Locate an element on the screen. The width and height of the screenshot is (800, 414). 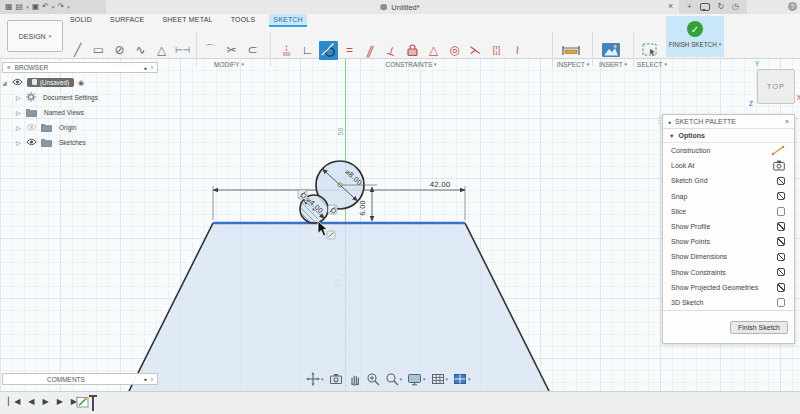
tab-solid: SOLID is located at coordinates (81, 20).